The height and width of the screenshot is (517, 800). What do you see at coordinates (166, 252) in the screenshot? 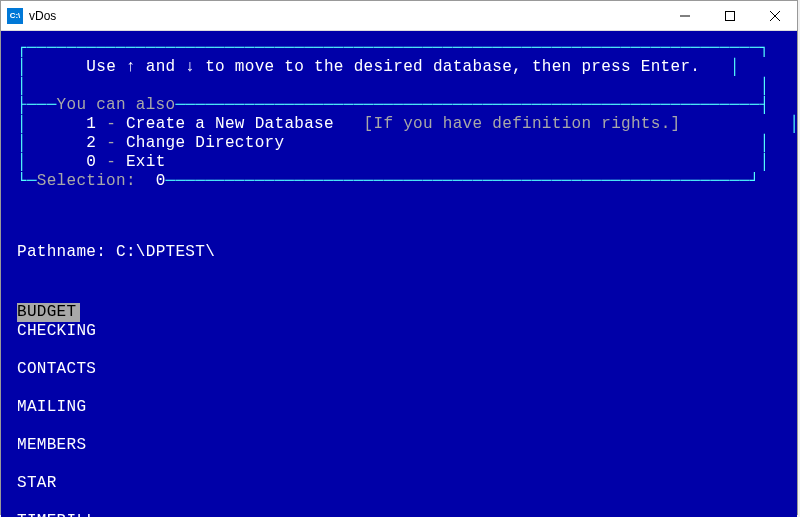
I see `pathname-value: C:\DPTEST\` at bounding box center [166, 252].